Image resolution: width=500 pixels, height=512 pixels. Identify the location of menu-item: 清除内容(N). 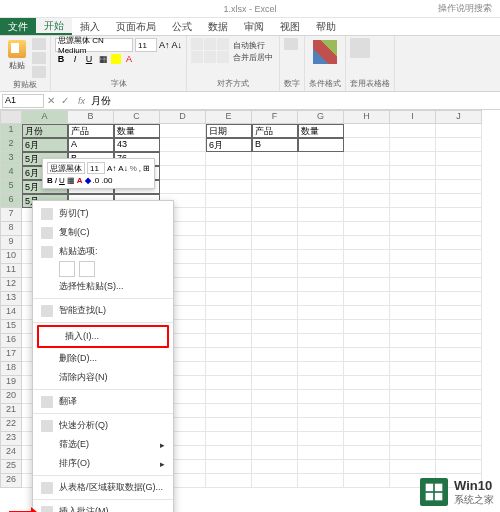
(103, 378).